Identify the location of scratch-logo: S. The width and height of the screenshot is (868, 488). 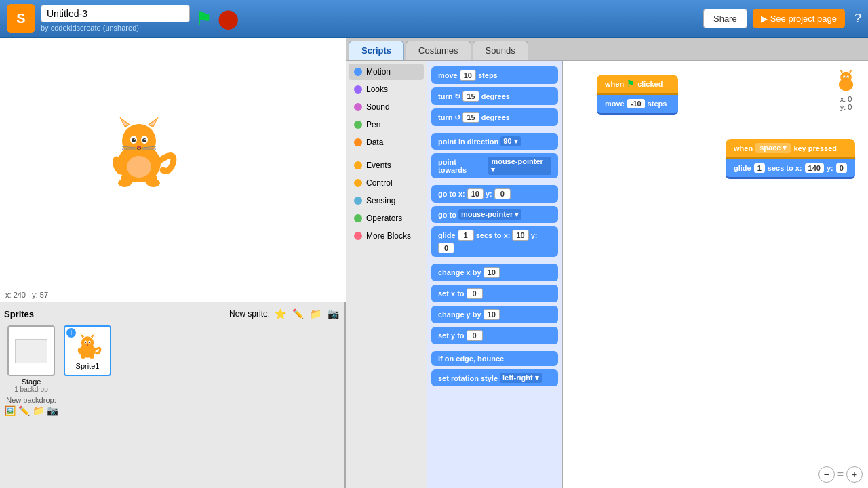
(21, 18).